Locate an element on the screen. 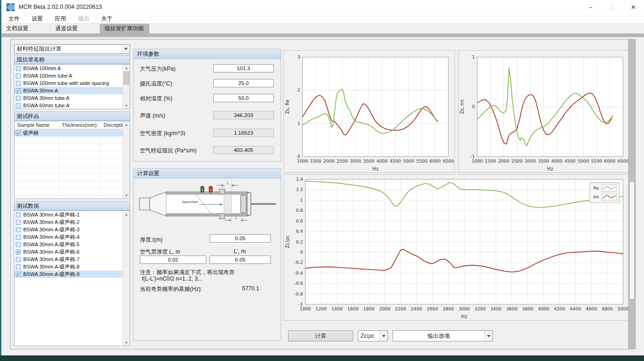  list-item: BSWA 30mm A-吸声棉-8 is located at coordinates (72, 267).